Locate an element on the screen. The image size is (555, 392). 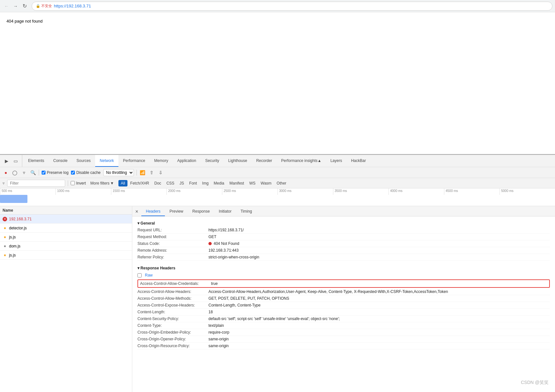
status-dot is located at coordinates (210, 244).